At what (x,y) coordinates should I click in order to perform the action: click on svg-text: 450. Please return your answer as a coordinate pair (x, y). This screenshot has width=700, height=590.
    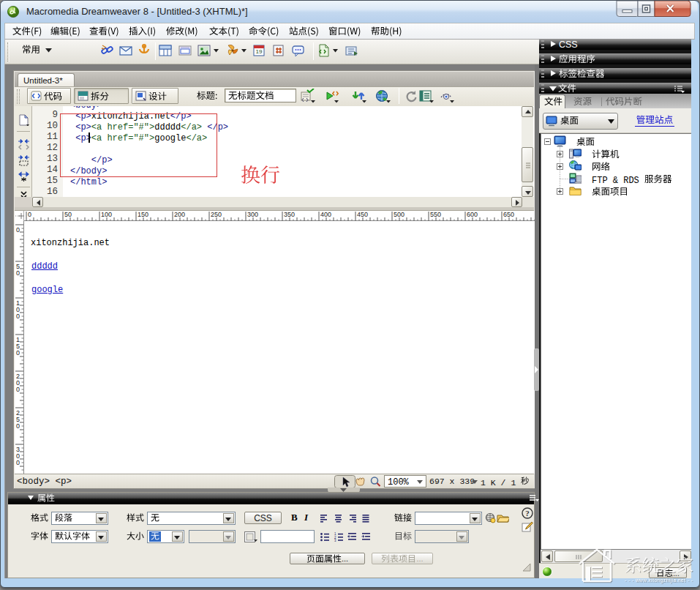
    Looking at the image, I should click on (363, 214).